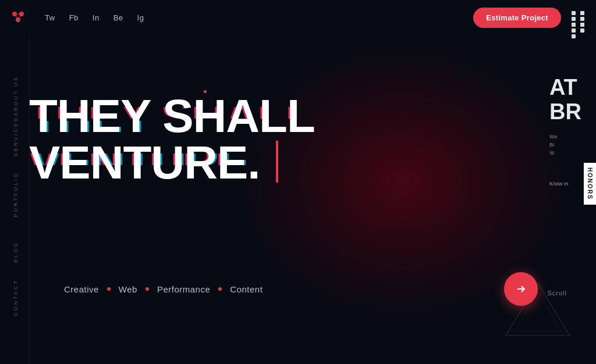  I want to click on nav-be: Be, so click(119, 17).